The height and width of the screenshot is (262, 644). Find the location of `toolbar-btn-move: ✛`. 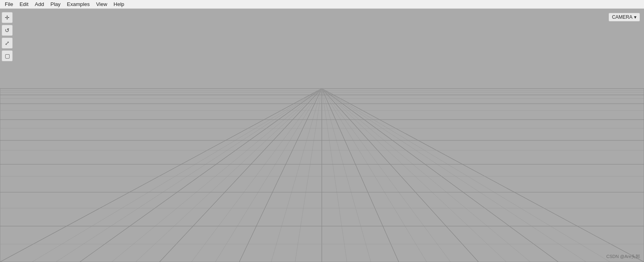

toolbar-btn-move: ✛ is located at coordinates (7, 18).